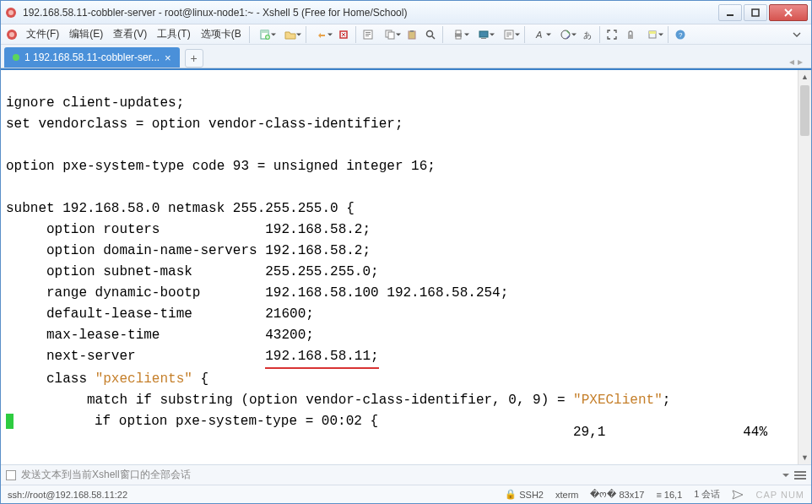 This screenshot has width=812, height=504. I want to click on session-tab: 1 192.168.58.11-cobbler-ser... ×, so click(92, 57).